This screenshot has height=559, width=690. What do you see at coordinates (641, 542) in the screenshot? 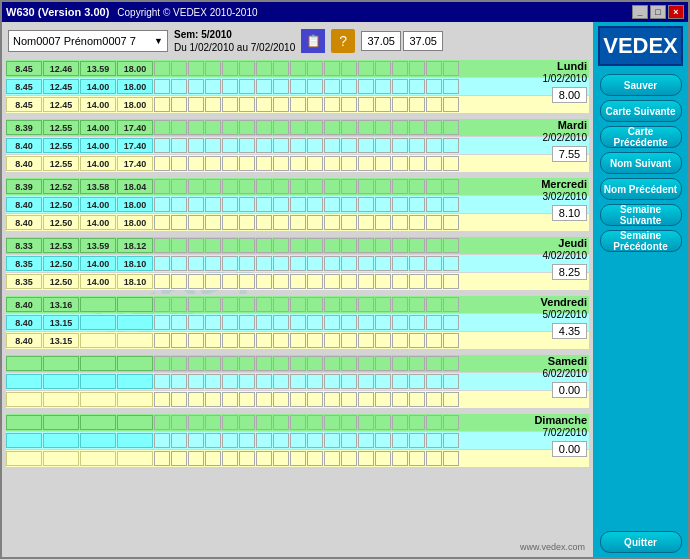
I see `quitter-button: Quitter` at bounding box center [641, 542].